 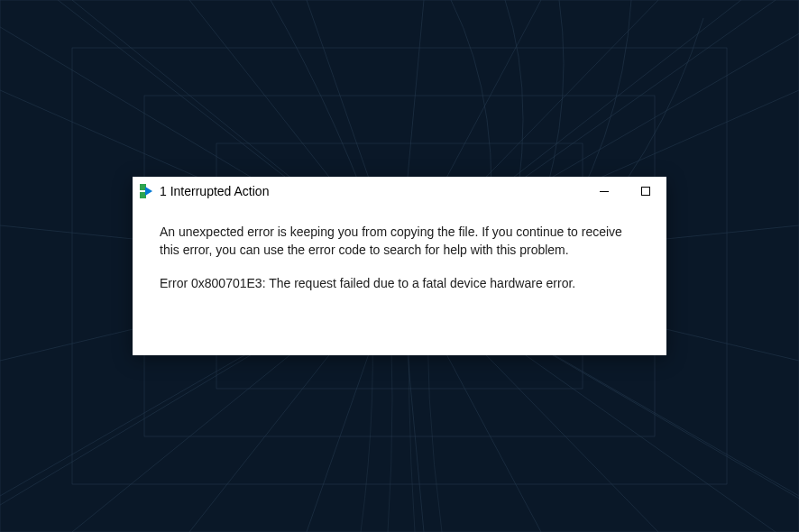 What do you see at coordinates (400, 191) in the screenshot?
I see `titlebar: 1 Interrupted Action` at bounding box center [400, 191].